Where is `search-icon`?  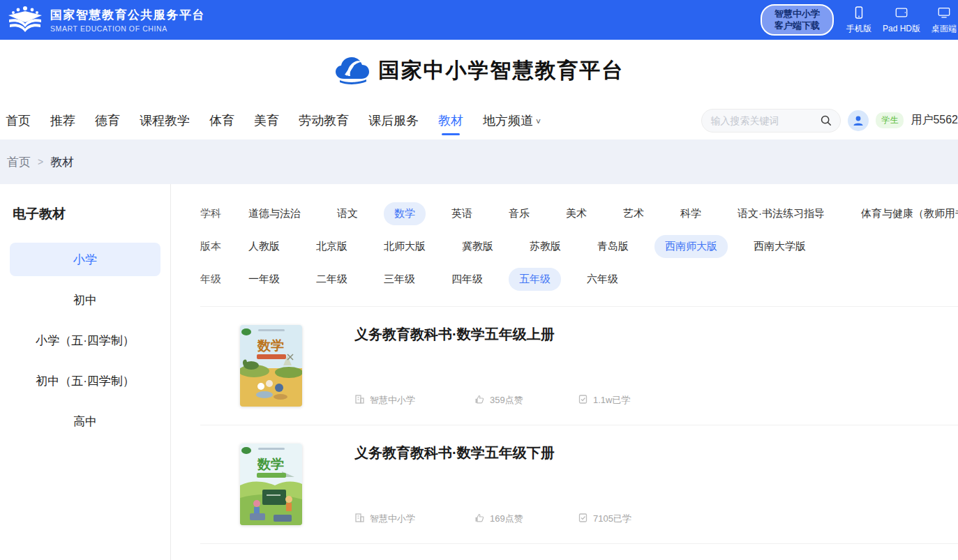 search-icon is located at coordinates (826, 120).